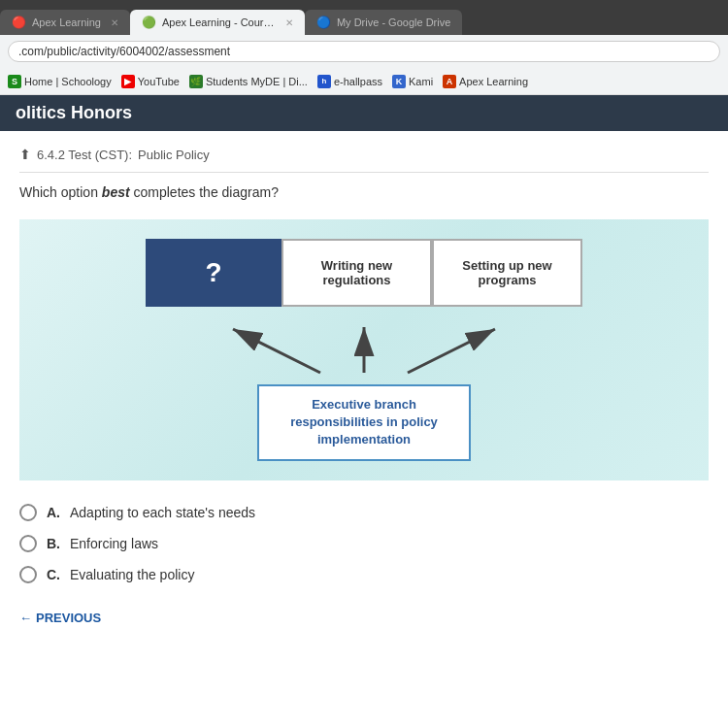 Image resolution: width=728 pixels, height=728 pixels. What do you see at coordinates (364, 617) in the screenshot?
I see `previous-nav: ← PREVIOUS` at bounding box center [364, 617].